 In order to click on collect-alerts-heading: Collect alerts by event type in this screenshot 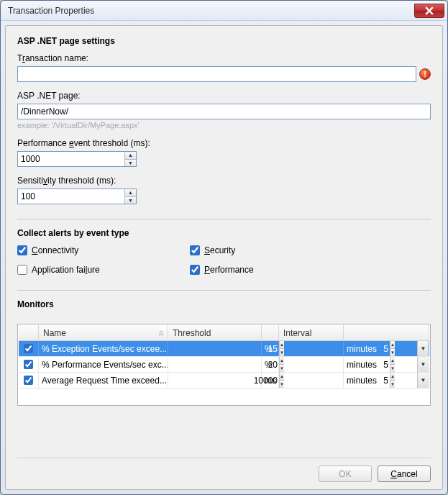, I will do `click(224, 233)`.